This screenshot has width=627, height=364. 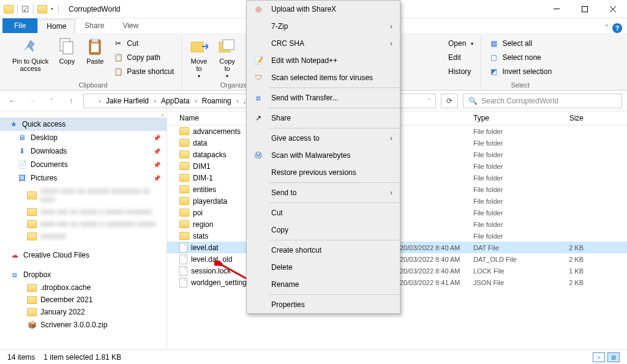 I want to click on minimize-button, so click(x=557, y=9).